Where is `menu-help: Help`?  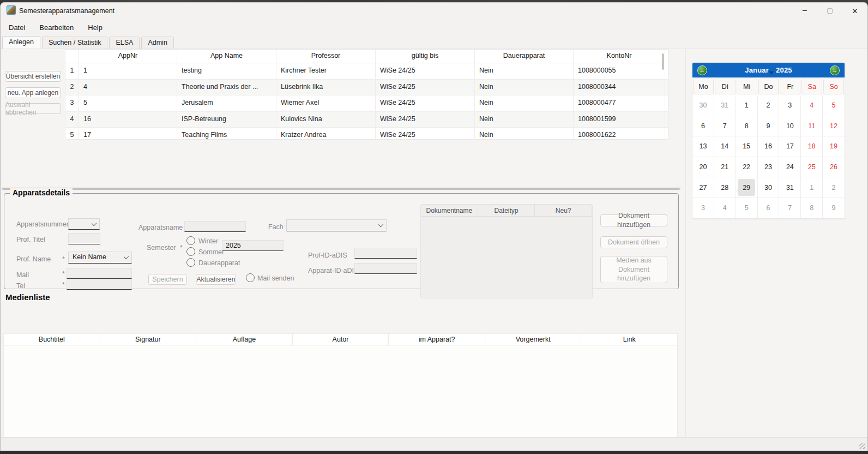 menu-help: Help is located at coordinates (95, 27).